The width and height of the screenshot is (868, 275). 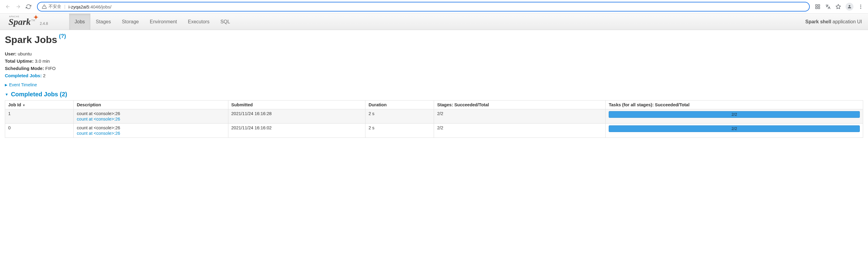 What do you see at coordinates (20, 22) in the screenshot?
I see `brand-name: Spark` at bounding box center [20, 22].